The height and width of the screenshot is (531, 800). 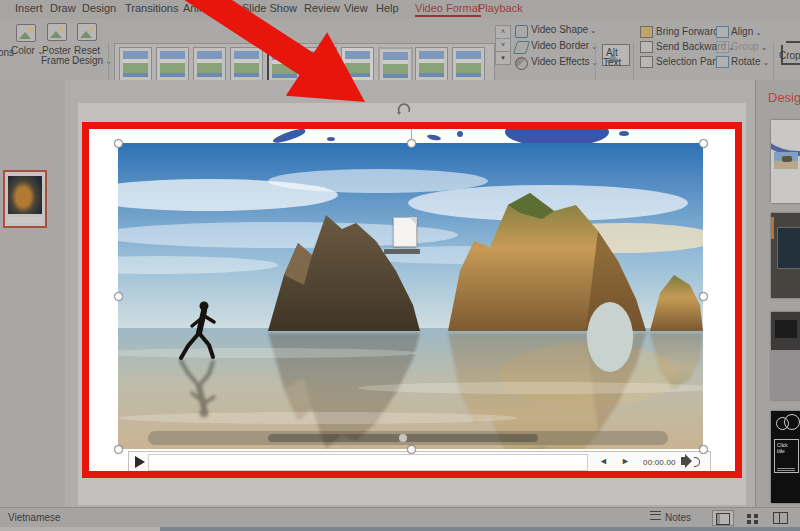 What do you see at coordinates (723, 518) in the screenshot?
I see `normal-view-button` at bounding box center [723, 518].